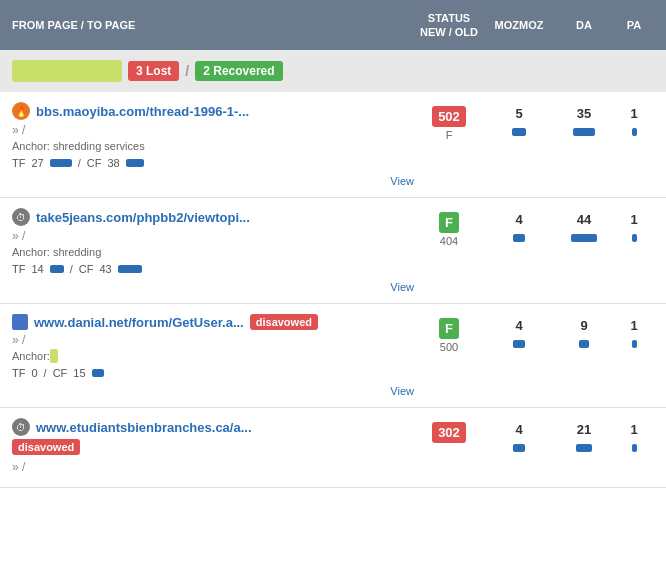  I want to click on tf-cf-line: TF 0 / CF 15, so click(213, 373).